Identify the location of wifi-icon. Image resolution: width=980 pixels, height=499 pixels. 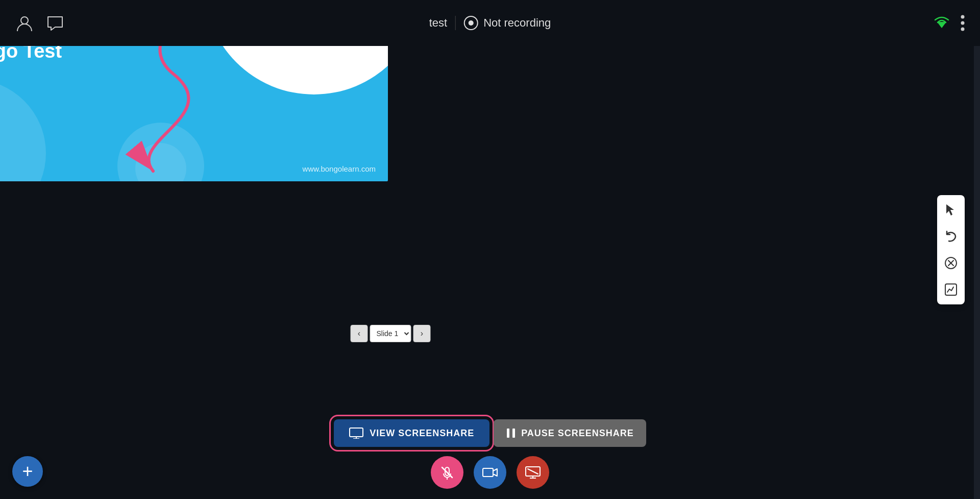
(942, 23).